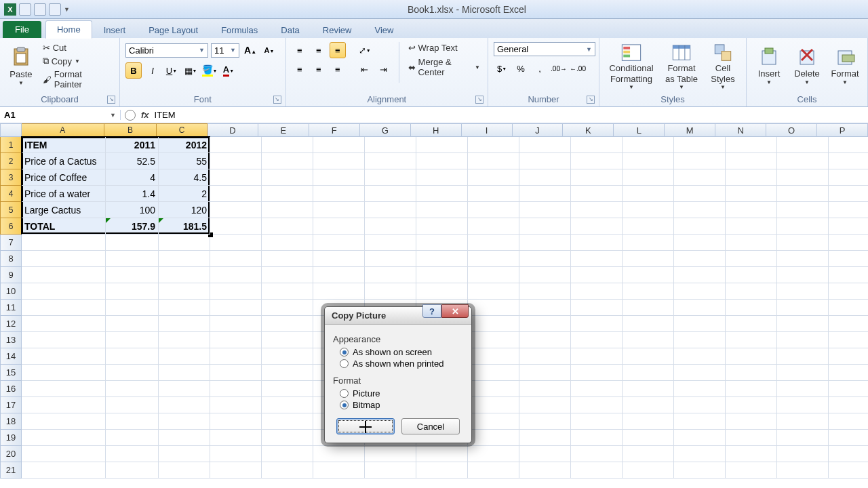 The width and height of the screenshot is (868, 488). What do you see at coordinates (184, 226) in the screenshot?
I see `cell-C6: 181.5` at bounding box center [184, 226].